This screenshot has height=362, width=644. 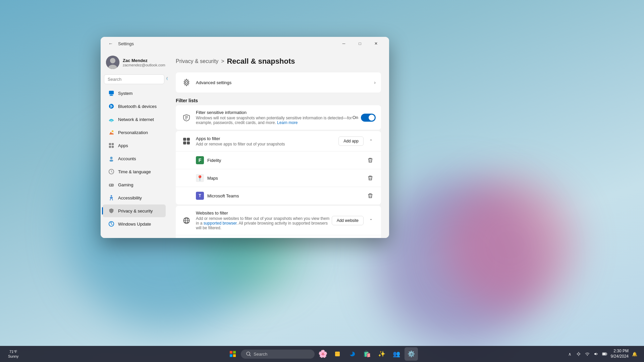 I want to click on clock: 2:30 PM 9/24/2024, so click(x=620, y=354).